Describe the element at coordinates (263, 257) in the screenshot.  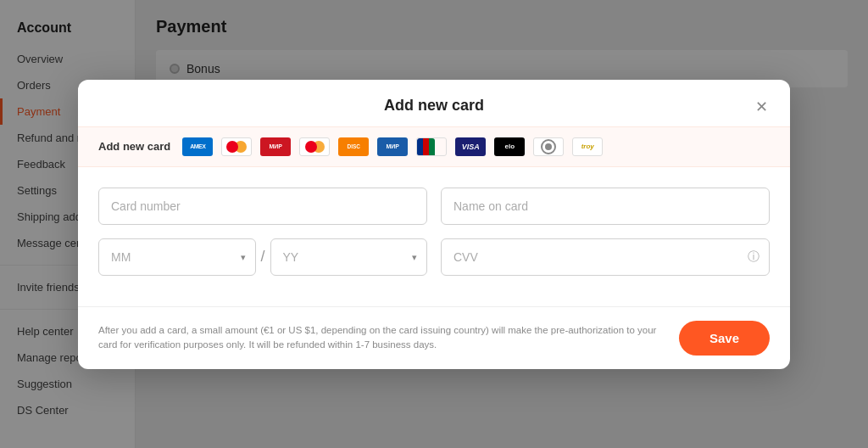
I see `date-row: MM 01020304 05060708 09101112 ▾ / YY 242…` at that location.